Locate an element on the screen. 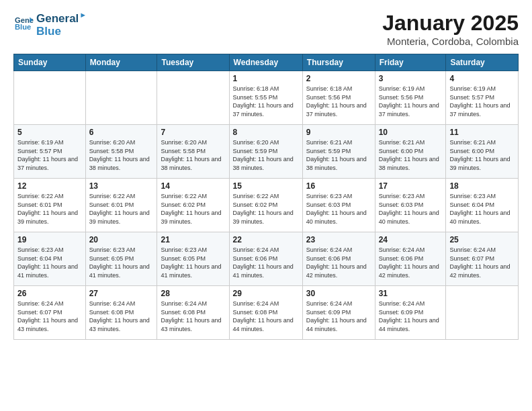 The image size is (532, 411). calendar-cell: 18 Sunrise: 6:23 AM Sunset: 6:04 PM Dayl… is located at coordinates (482, 205).